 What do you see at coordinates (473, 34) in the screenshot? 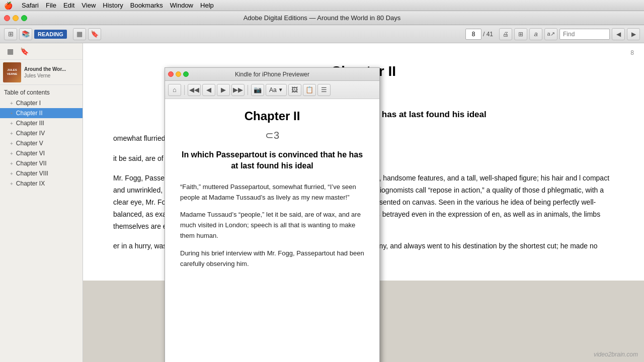
I see `page-number-input` at bounding box center [473, 34].